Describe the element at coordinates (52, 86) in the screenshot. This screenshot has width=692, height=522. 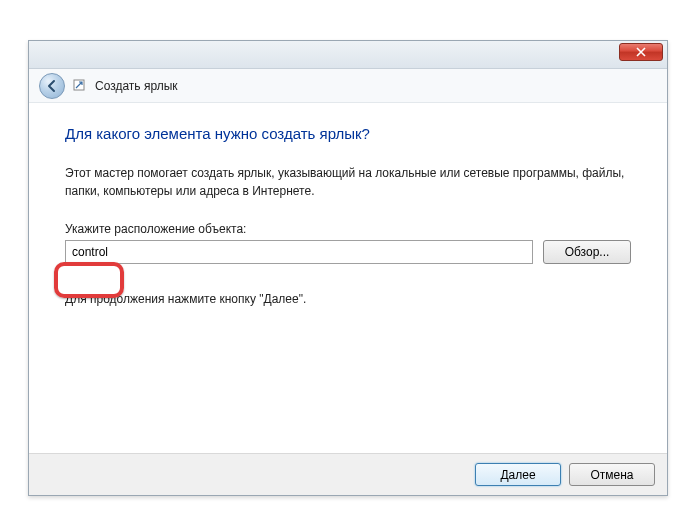
I see `back-button` at that location.